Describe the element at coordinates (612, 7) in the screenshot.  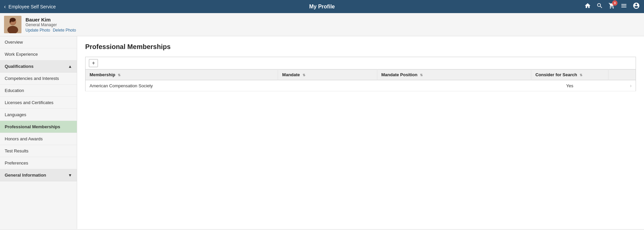
I see `cart-icon: 3` at that location.